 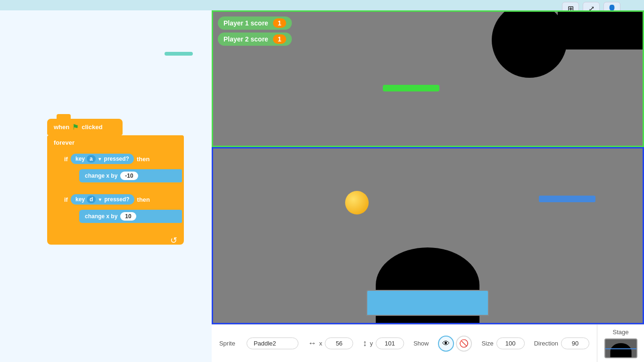 What do you see at coordinates (80, 159) in the screenshot?
I see `key-label-a: key` at bounding box center [80, 159].